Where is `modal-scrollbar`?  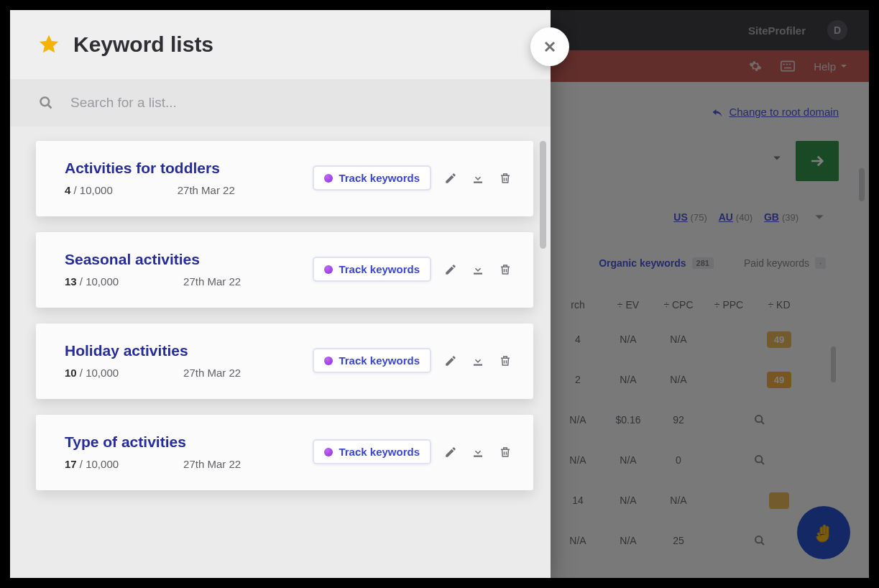 modal-scrollbar is located at coordinates (543, 195).